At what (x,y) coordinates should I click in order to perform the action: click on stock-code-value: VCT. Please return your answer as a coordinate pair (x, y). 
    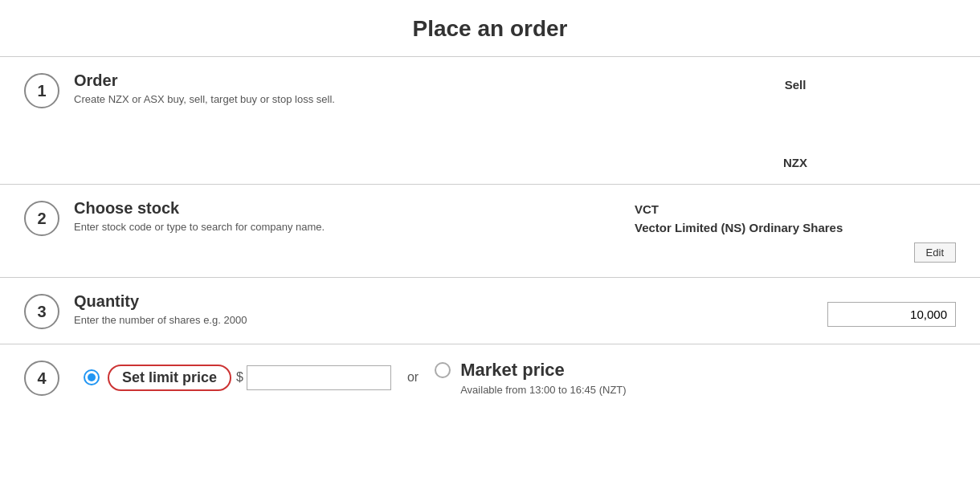
    Looking at the image, I should click on (647, 209).